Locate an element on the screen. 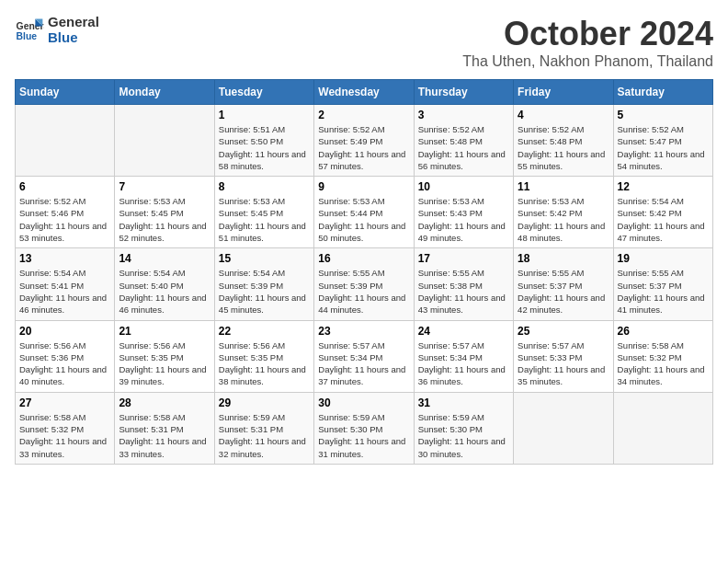  weekday-header-wednesday: Wednesday is located at coordinates (364, 92).